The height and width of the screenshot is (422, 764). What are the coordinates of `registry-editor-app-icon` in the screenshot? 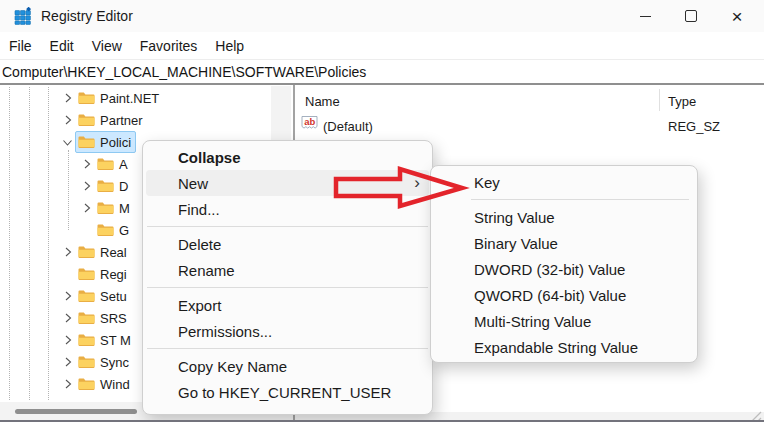 It's located at (23, 16).